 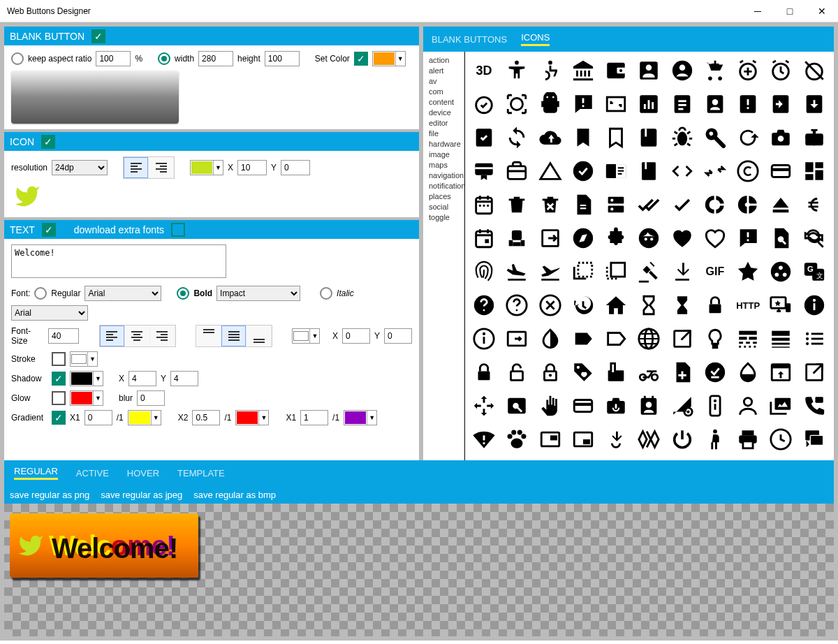 What do you see at coordinates (207, 168) in the screenshot?
I see `icon-color-picker: ▼` at bounding box center [207, 168].